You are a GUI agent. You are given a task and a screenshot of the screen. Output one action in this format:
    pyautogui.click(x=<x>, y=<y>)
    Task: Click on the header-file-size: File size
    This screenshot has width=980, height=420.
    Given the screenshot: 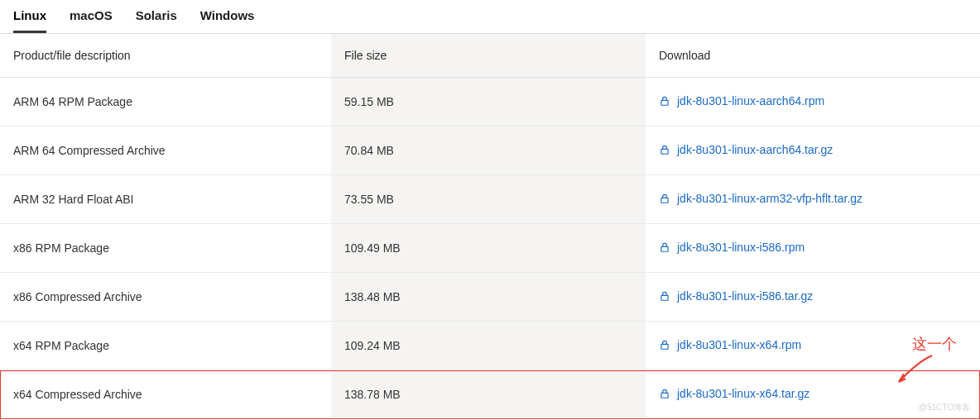 What is the action you would take?
    pyautogui.click(x=488, y=56)
    